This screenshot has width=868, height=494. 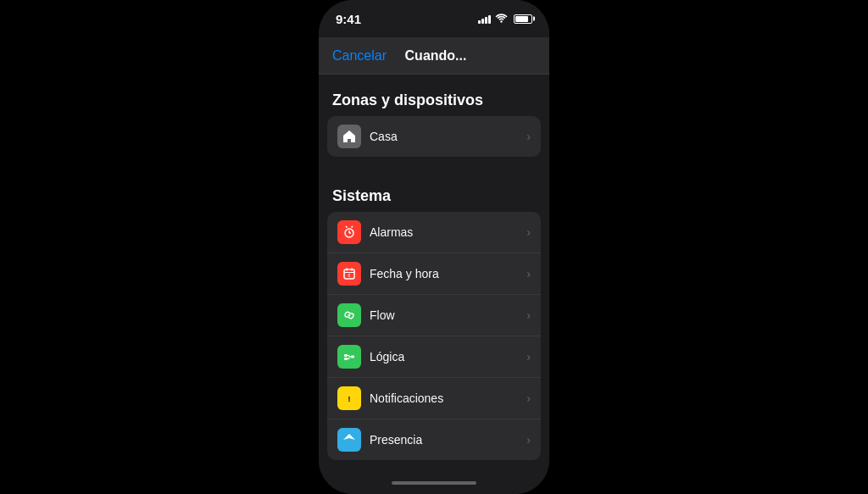 I want to click on cancel-button: Cancelar, so click(x=359, y=56).